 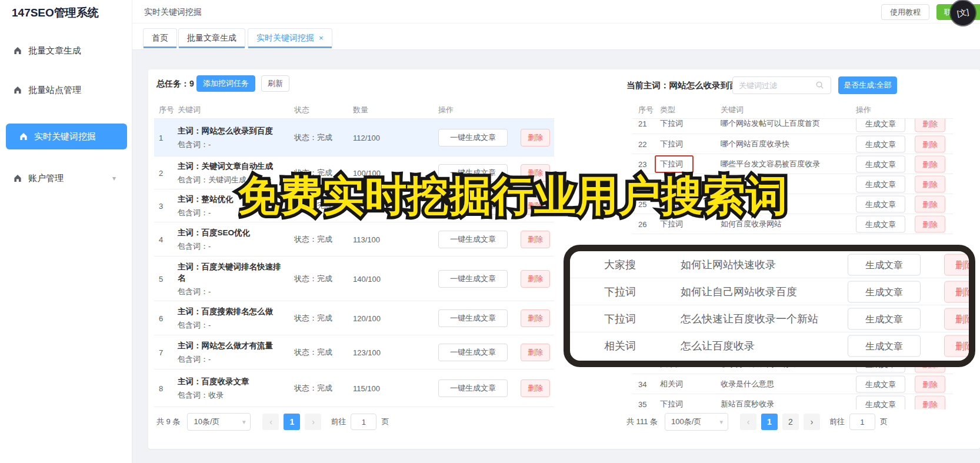 I want to click on search-icon, so click(x=820, y=86).